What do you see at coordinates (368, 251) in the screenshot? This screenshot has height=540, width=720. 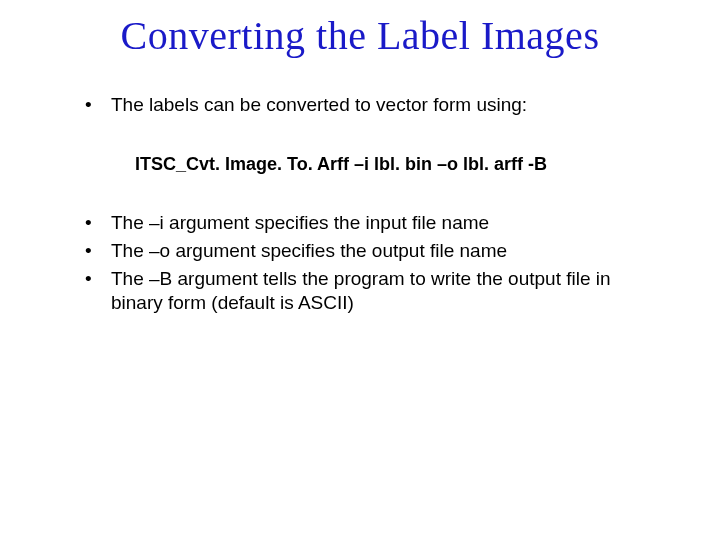 I see `bullet-item: The –o argument specifies the output fil…` at bounding box center [368, 251].